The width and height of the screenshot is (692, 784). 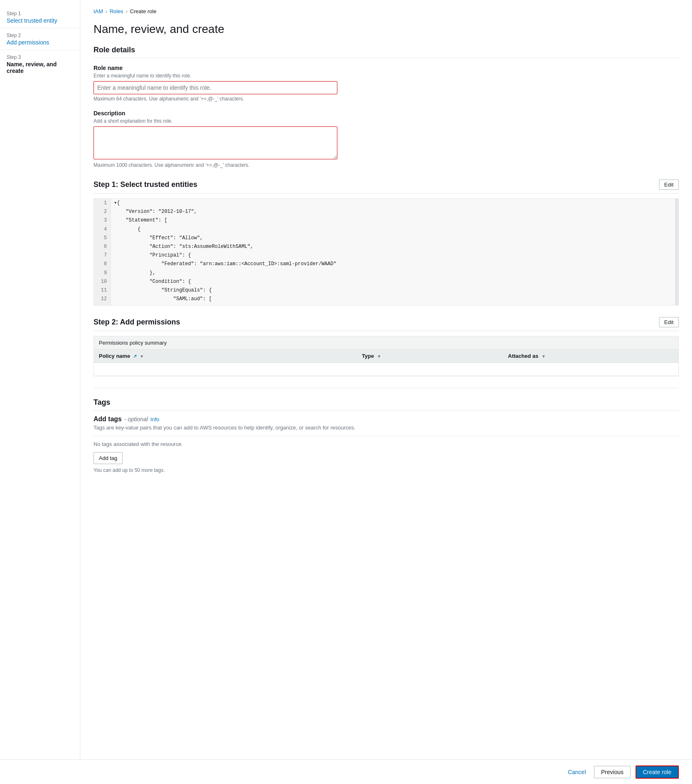 I want to click on step1-number: Step 1, so click(x=40, y=14).